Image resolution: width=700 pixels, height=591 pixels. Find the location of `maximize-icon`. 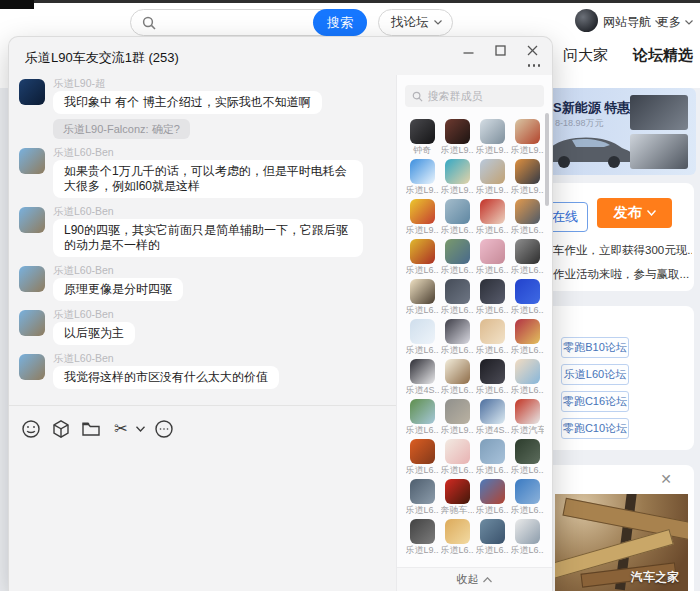

maximize-icon is located at coordinates (500, 50).